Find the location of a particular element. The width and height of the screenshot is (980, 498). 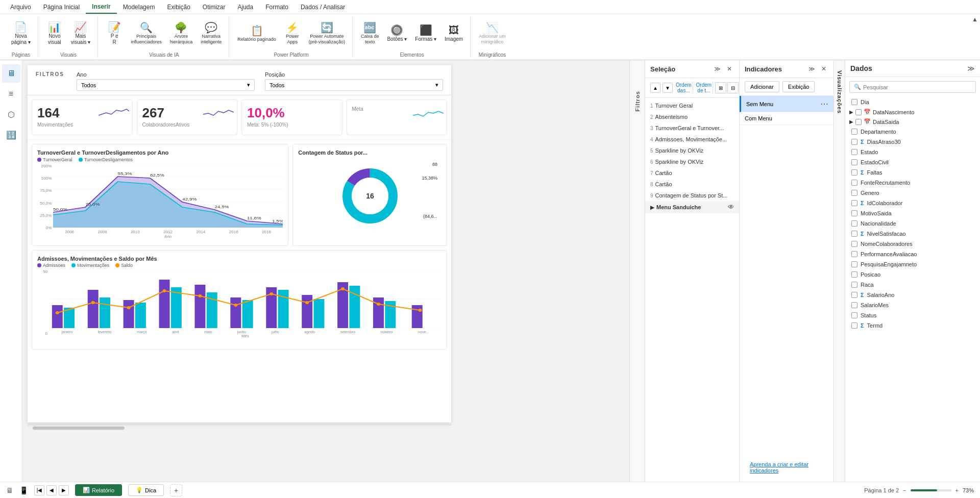

dados-item-diasatraso30: Σ DiasAtraso30 is located at coordinates (913, 142).